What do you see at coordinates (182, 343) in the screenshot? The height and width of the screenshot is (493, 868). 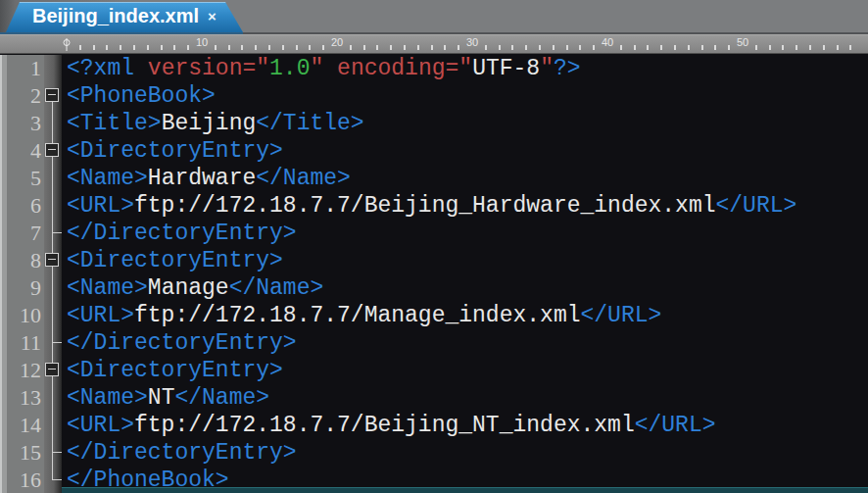 I see `code-segment-tag: </DirectoryEntry>` at bounding box center [182, 343].